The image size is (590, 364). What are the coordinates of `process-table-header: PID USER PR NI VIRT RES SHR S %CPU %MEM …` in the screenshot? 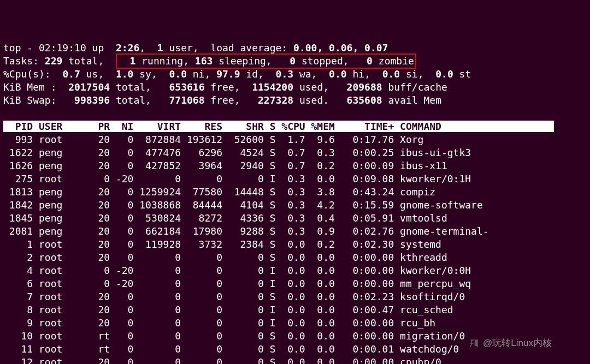 It's located at (279, 127).